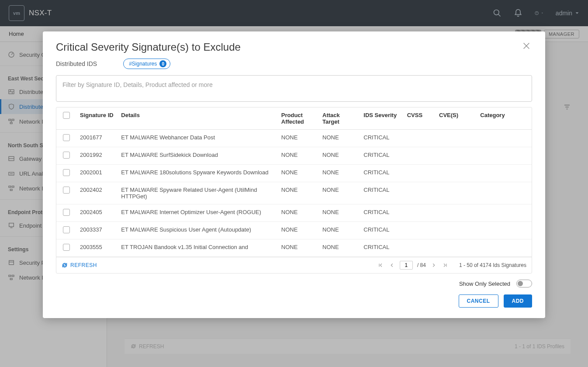 The width and height of the screenshot is (588, 367). I want to click on cell-details: ET MALWARE Webhancer Data Post, so click(197, 138).